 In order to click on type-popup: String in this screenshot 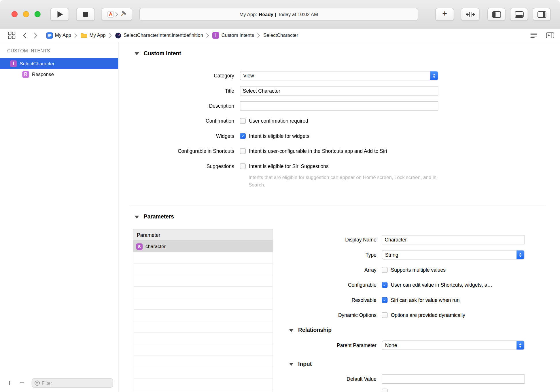, I will do `click(453, 255)`.